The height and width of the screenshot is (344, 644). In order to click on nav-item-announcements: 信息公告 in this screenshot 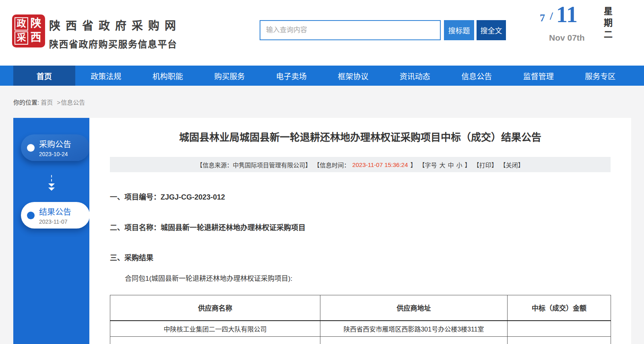, I will do `click(477, 76)`.